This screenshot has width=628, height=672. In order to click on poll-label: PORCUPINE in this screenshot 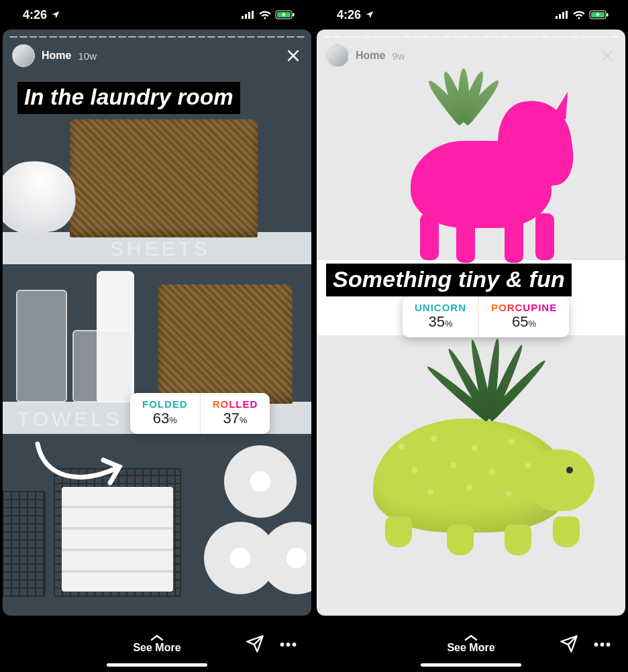, I will do `click(524, 307)`.